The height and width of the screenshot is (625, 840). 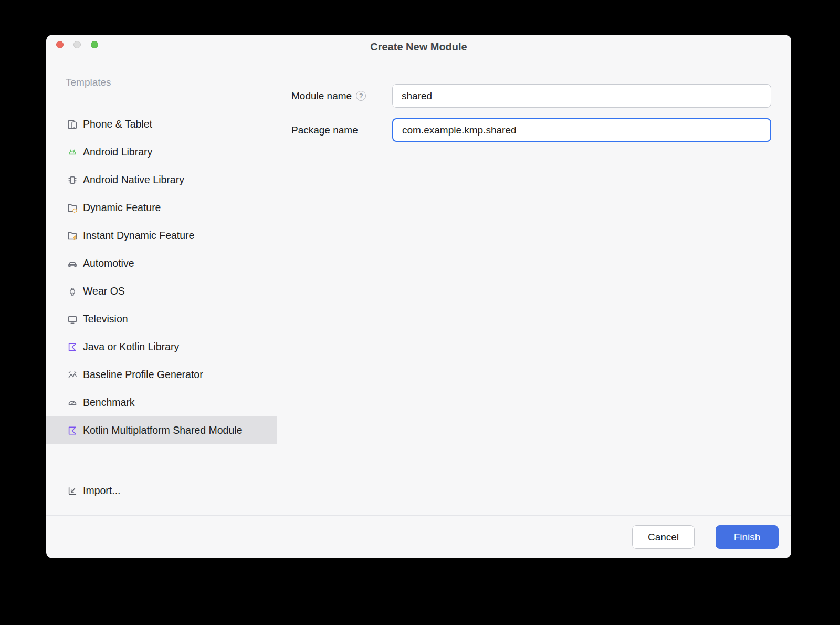 What do you see at coordinates (102, 491) in the screenshot?
I see `import-label: Import...` at bounding box center [102, 491].